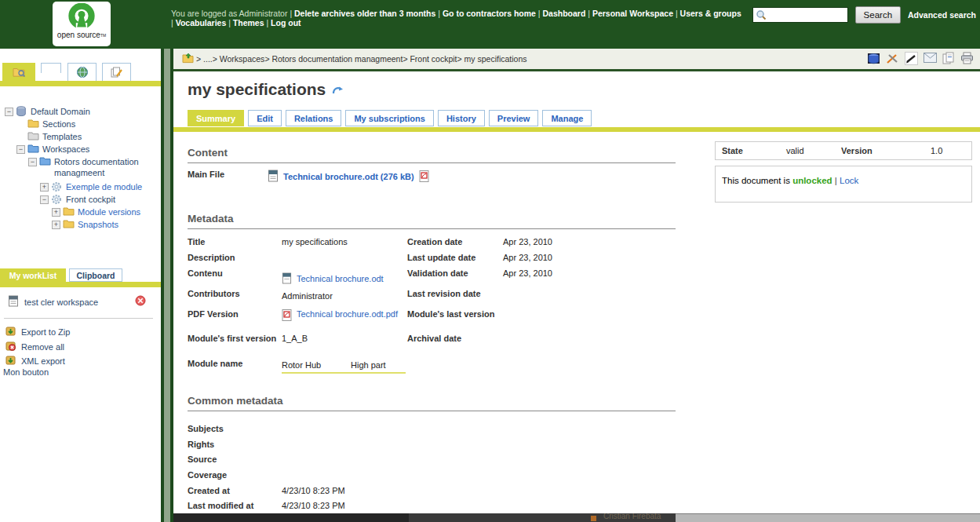 This screenshot has width=980, height=522. What do you see at coordinates (26, 372) in the screenshot?
I see `mon-bouton-link: Mon bouton` at bounding box center [26, 372].